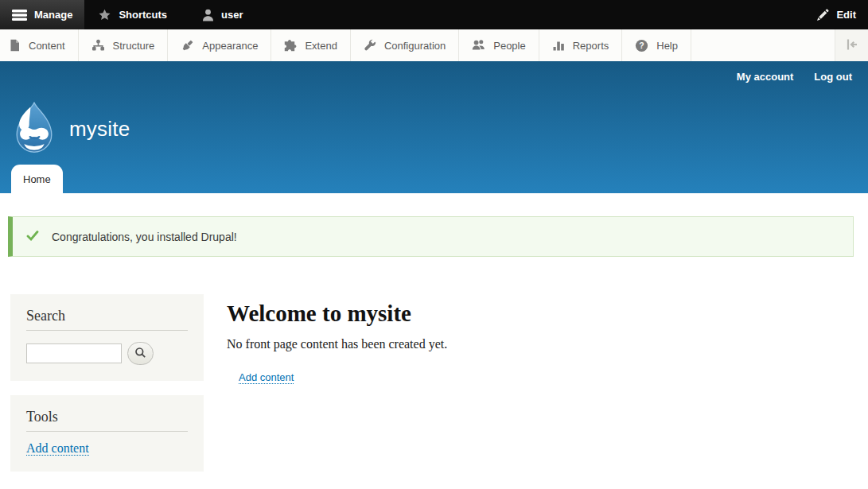 This screenshot has height=489, width=868. I want to click on search-form, so click(107, 353).